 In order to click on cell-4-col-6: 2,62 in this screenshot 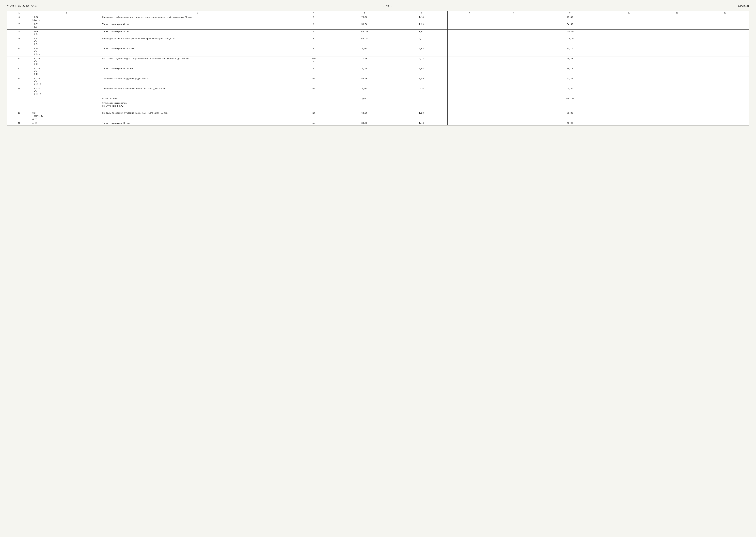, I will do `click(421, 52)`.